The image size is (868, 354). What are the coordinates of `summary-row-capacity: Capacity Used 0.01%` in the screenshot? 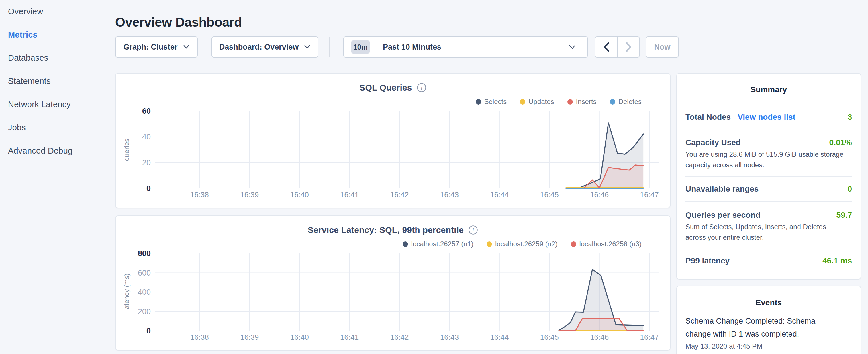 It's located at (769, 143).